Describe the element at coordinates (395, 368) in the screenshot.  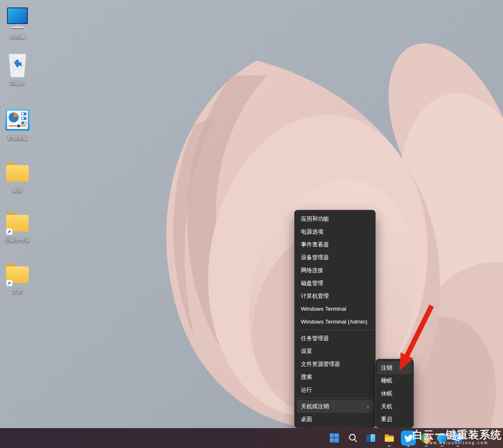
I see `submenu-item-logout: 注销` at that location.